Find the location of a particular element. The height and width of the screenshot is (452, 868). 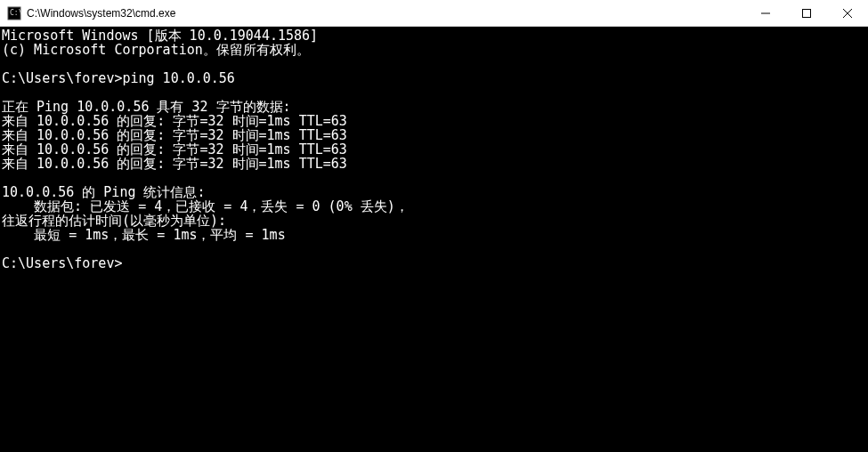

svg-text: C:\ is located at coordinates (16, 12).